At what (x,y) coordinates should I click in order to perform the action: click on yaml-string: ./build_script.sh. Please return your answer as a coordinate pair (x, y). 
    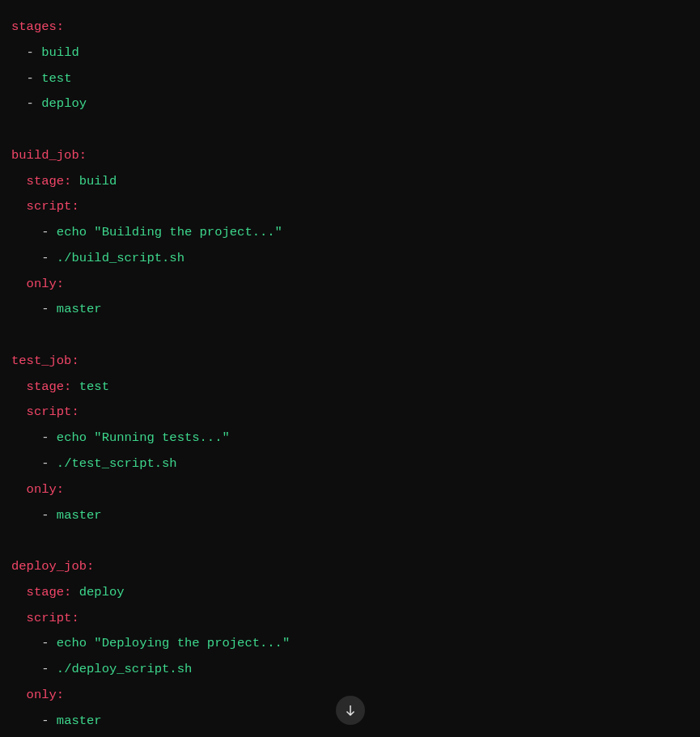
    Looking at the image, I should click on (121, 258).